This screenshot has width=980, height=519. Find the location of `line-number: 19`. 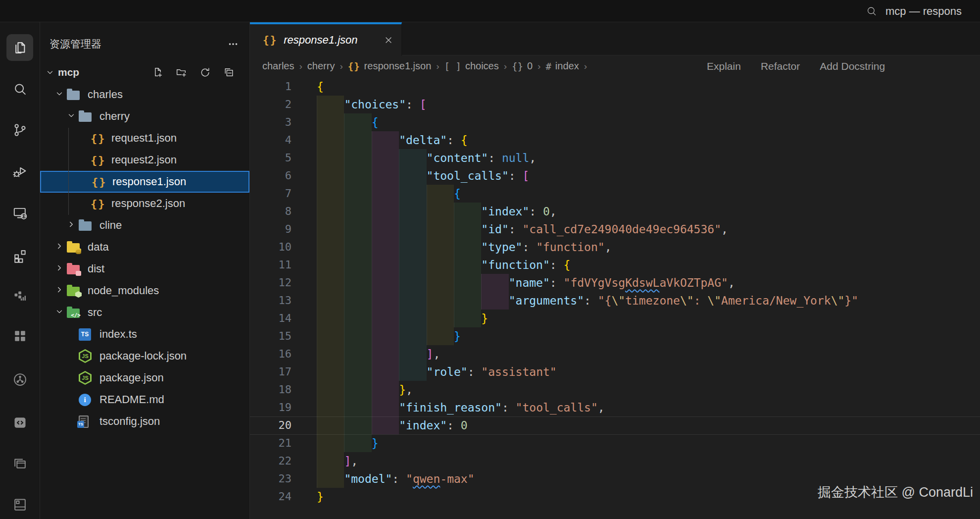

line-number: 19 is located at coordinates (271, 408).